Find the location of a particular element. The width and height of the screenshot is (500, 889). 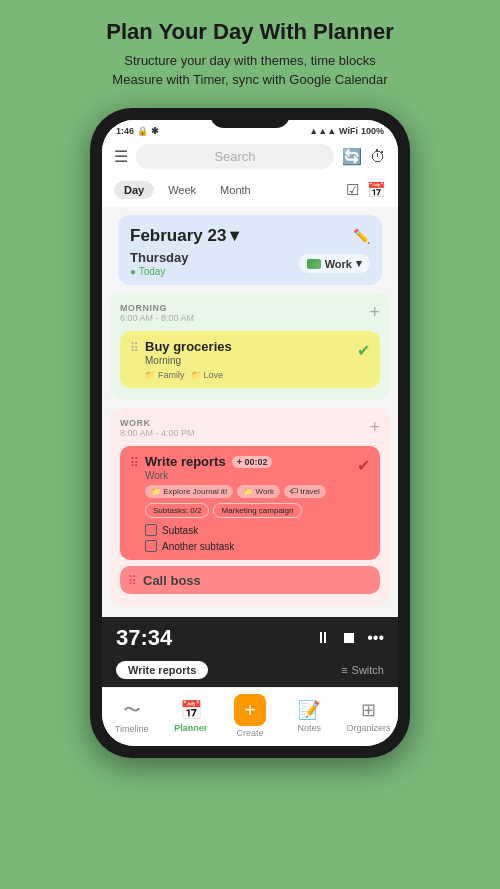

drag-handle: ⠿ is located at coordinates (134, 348).